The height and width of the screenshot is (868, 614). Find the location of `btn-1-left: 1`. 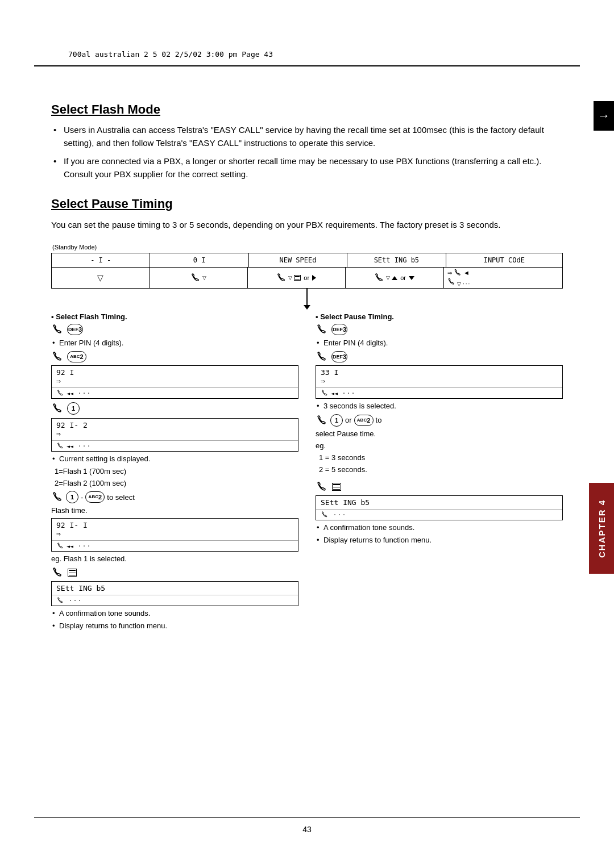

btn-1-left: 1 is located at coordinates (73, 408).